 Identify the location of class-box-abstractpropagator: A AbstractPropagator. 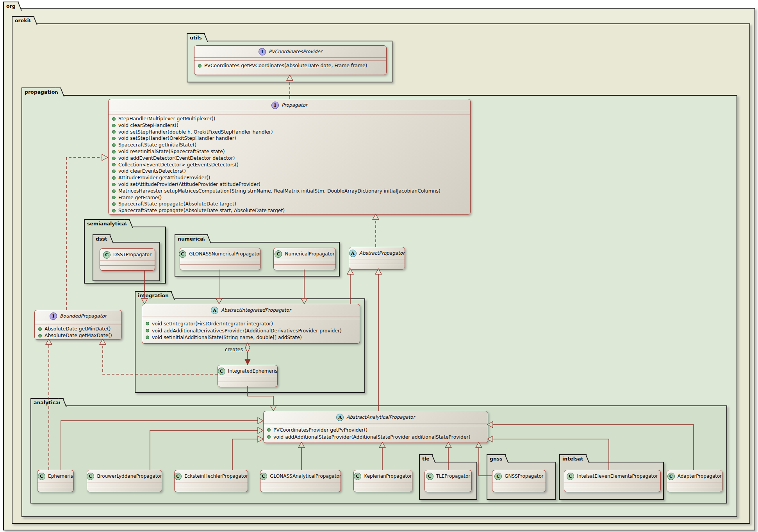
(377, 258).